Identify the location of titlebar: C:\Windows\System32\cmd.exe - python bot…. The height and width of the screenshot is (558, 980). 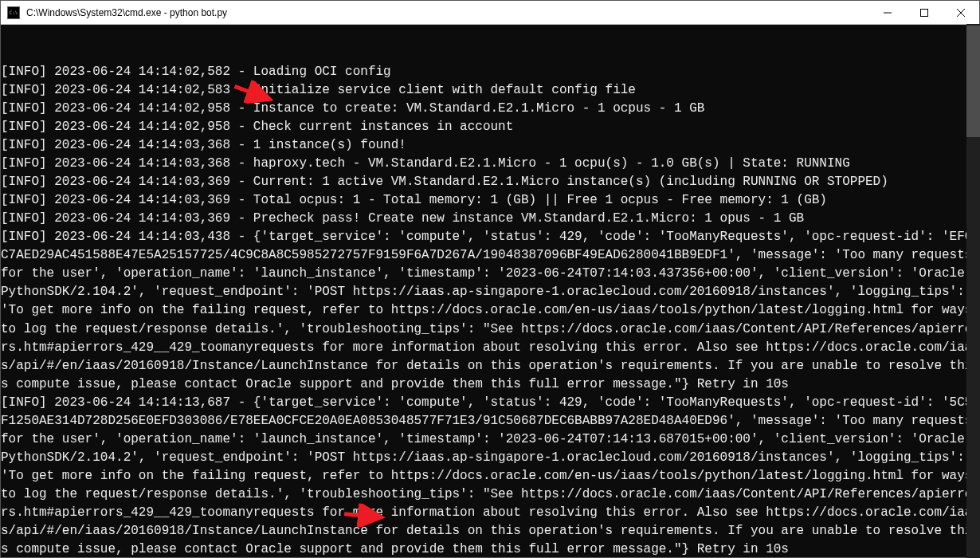
(490, 13).